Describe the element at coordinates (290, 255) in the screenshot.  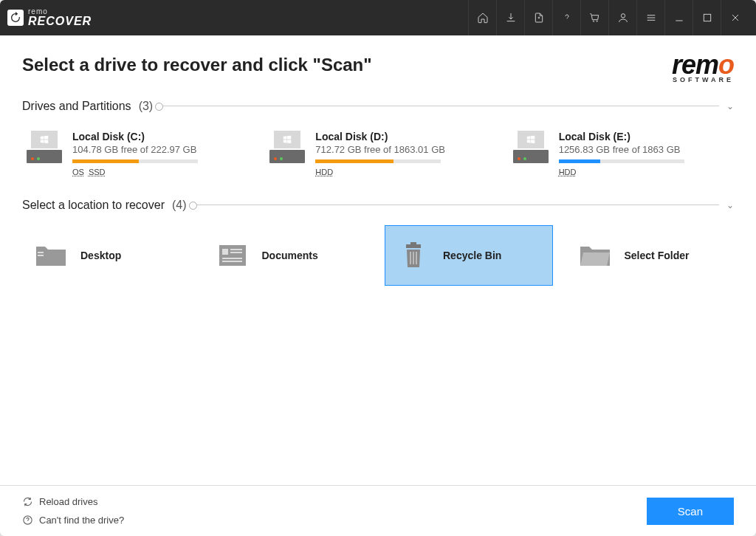
I see `location-label: Documents` at that location.